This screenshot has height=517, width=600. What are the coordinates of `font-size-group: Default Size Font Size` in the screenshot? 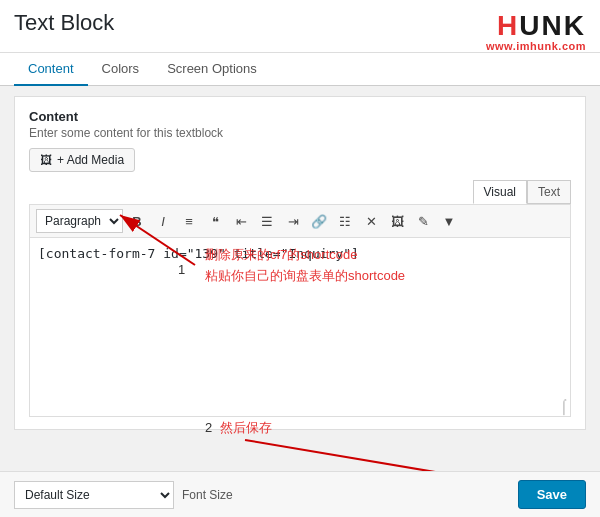 It's located at (124, 495).